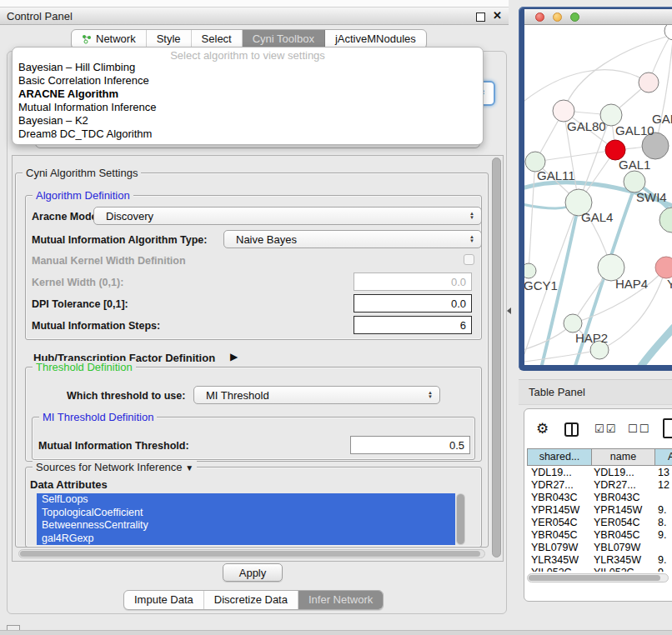  I want to click on node-gal-partial, so click(649, 82).